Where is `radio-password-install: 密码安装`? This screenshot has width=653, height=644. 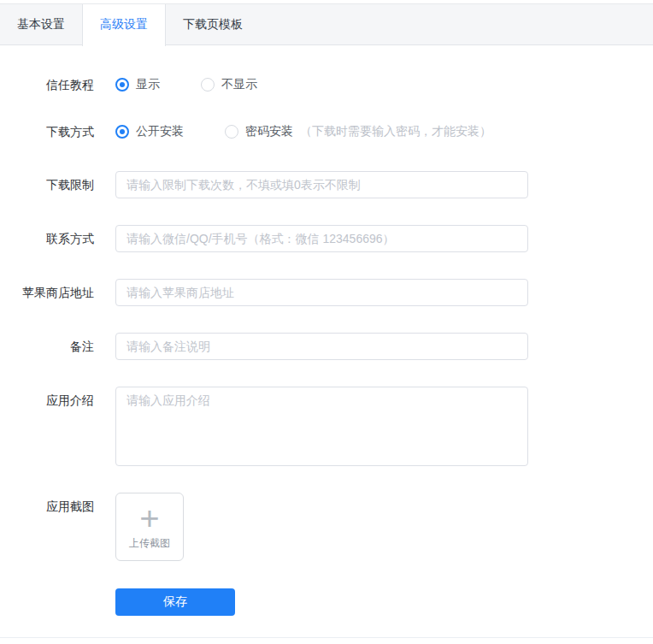 radio-password-install: 密码安装 is located at coordinates (259, 132).